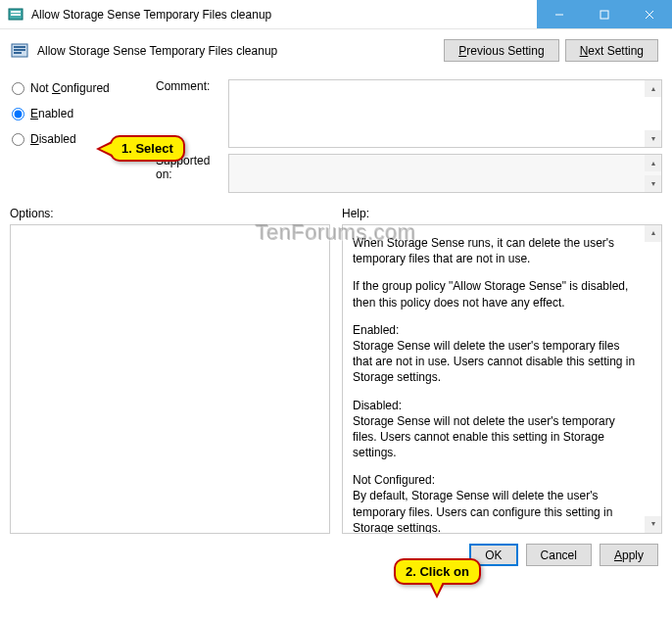 The width and height of the screenshot is (672, 620). What do you see at coordinates (147, 149) in the screenshot?
I see `annotation-callout-1: 1. Select` at bounding box center [147, 149].